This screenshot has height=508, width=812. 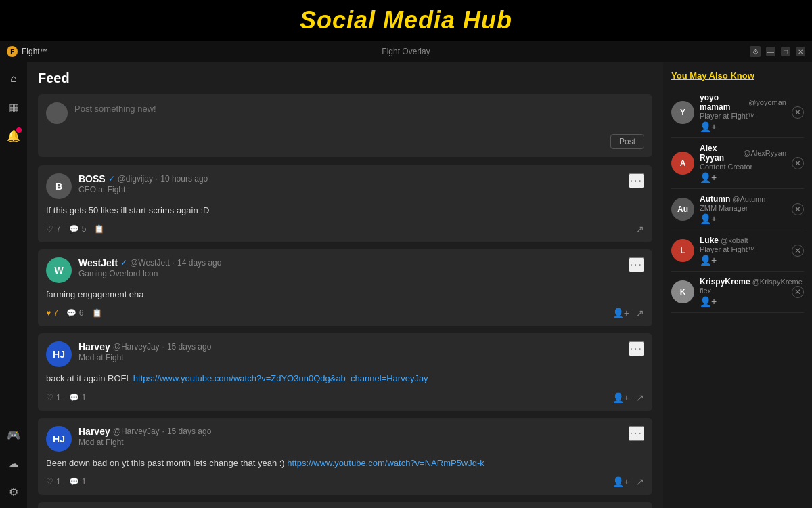 I want to click on maximize-button: □, so click(x=786, y=51).